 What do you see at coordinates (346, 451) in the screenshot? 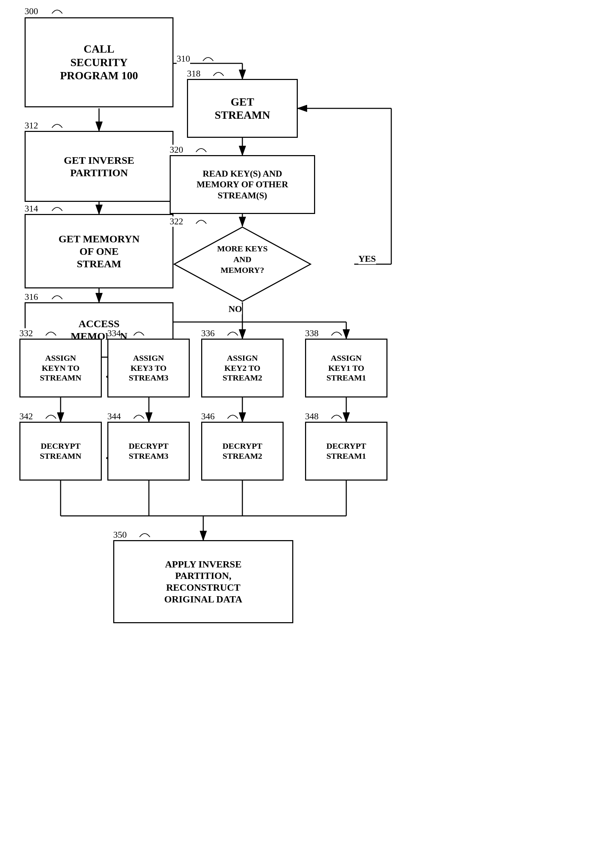
I see `node-348: DECRYPT STREAM1` at bounding box center [346, 451].